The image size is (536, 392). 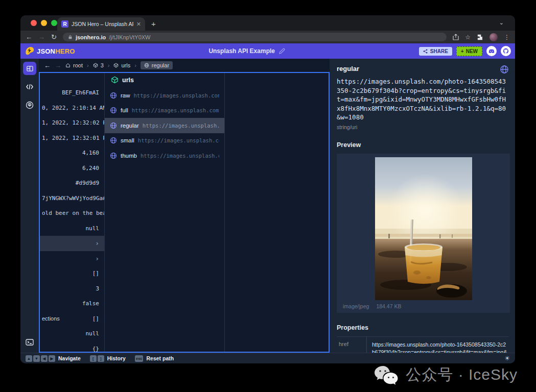 I want to click on browser-titlebar: R JSON Hero – Unsplash API Exa ✕ + ⌄, so click(x=268, y=23).